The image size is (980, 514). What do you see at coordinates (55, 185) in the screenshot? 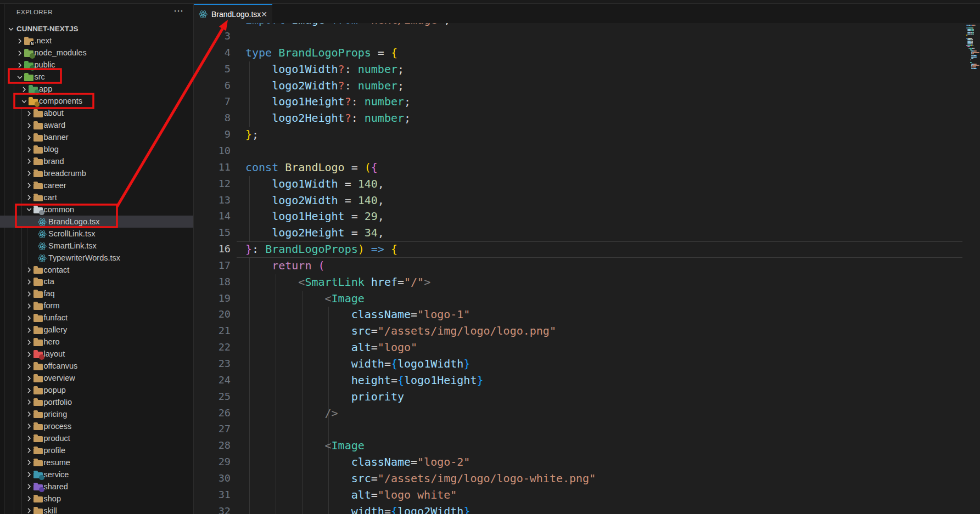
I see `tree-item-label: career` at bounding box center [55, 185].